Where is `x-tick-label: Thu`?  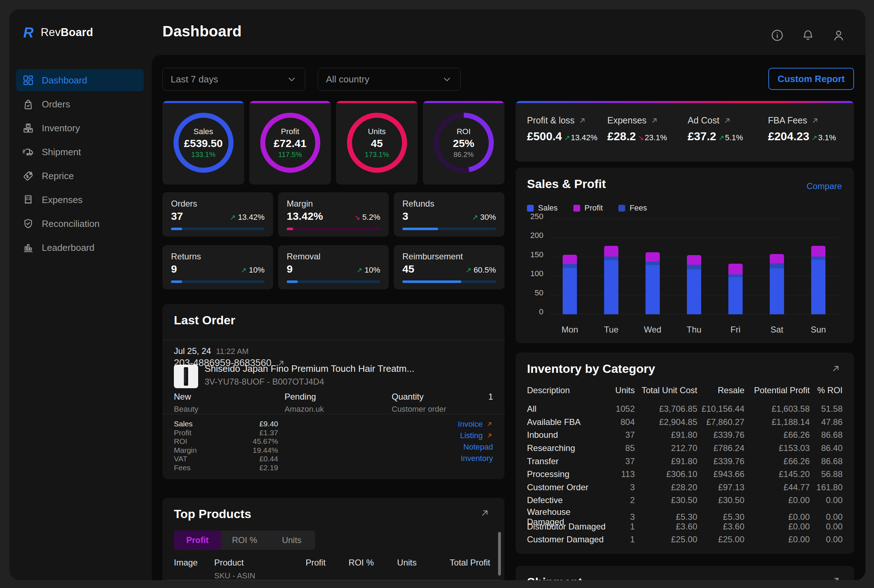
x-tick-label: Thu is located at coordinates (694, 330).